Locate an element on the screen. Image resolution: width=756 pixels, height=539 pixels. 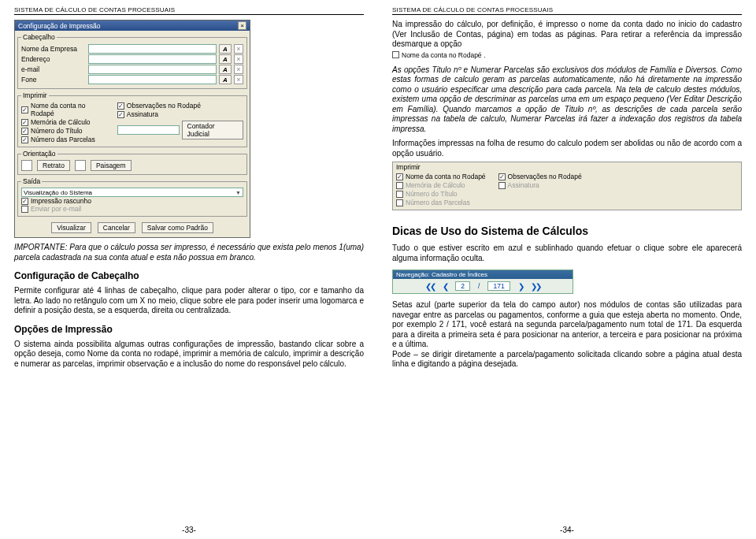
portrait-icon is located at coordinates (27, 165).